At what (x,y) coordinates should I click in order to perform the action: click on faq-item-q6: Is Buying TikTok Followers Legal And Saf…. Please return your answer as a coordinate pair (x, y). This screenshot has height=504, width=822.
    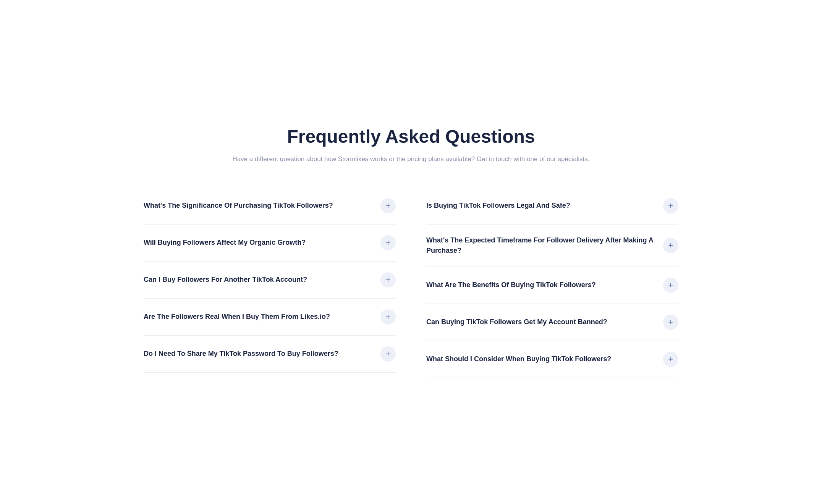
    Looking at the image, I should click on (552, 206).